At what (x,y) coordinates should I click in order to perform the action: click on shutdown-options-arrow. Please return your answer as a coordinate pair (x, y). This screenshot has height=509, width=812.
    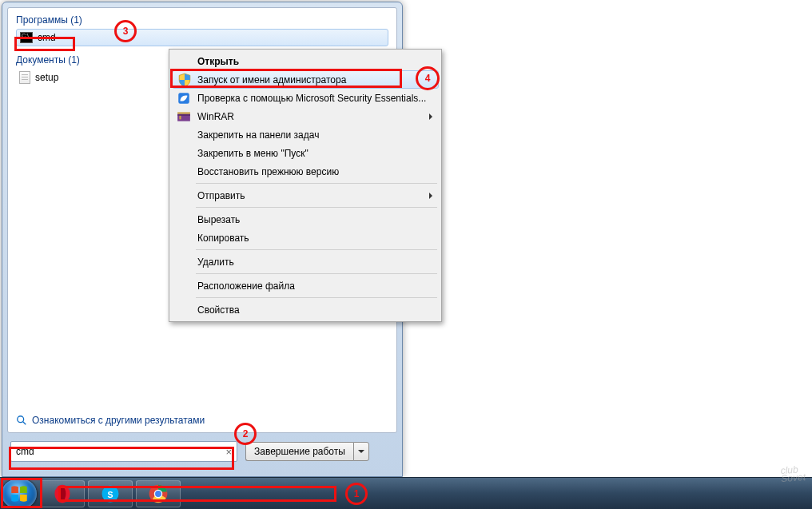
    Looking at the image, I should click on (361, 451).